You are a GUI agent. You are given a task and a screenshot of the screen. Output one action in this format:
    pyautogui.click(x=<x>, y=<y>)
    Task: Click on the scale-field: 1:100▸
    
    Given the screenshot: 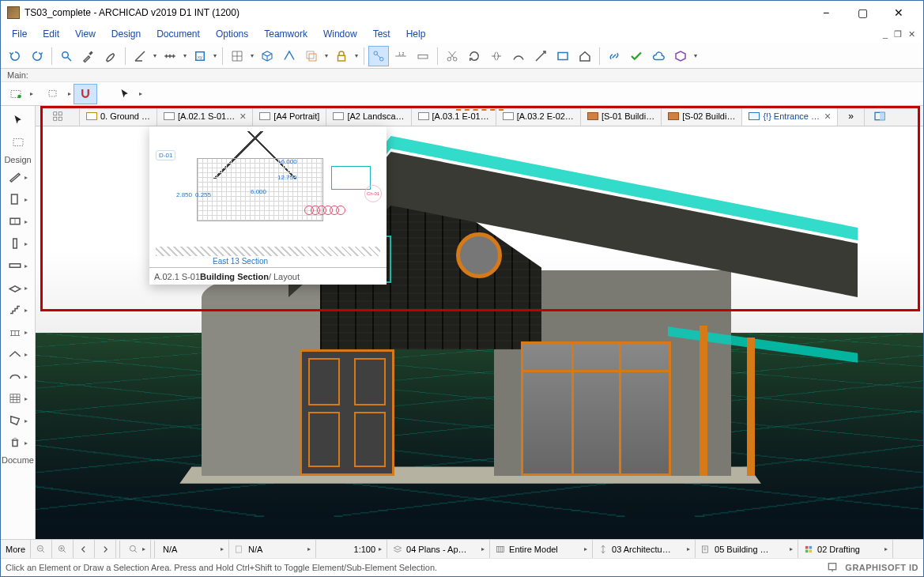 What is the action you would take?
    pyautogui.click(x=352, y=549)
    